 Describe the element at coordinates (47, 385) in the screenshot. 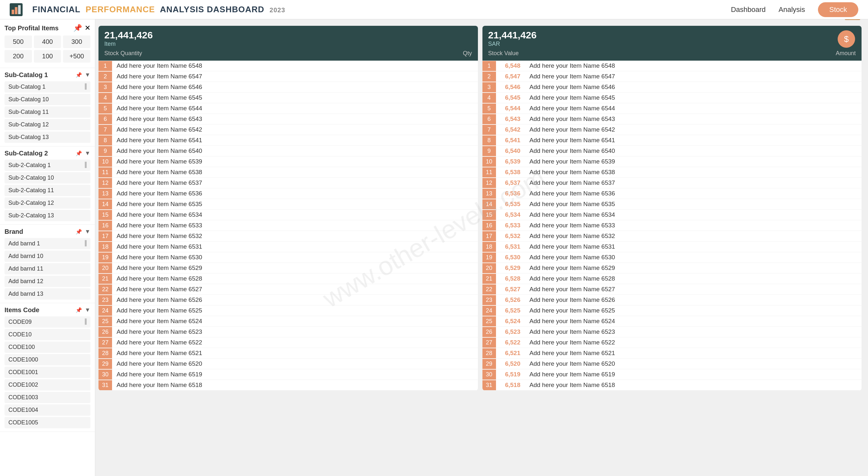

I see `filter-list-item: CODE1002` at that location.